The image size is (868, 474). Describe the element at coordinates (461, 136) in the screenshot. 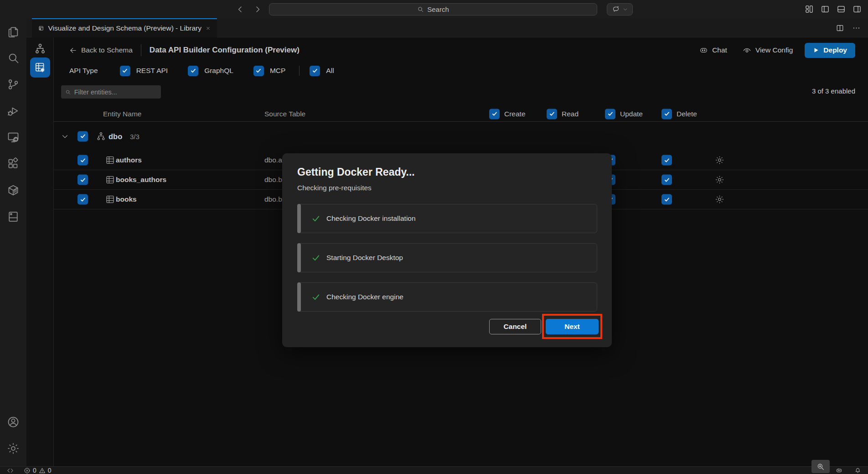

I see `schema-group-row: dbo 3/3` at that location.